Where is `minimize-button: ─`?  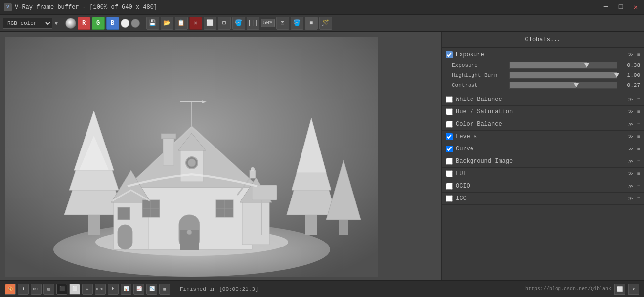
minimize-button: ─ is located at coordinates (606, 7).